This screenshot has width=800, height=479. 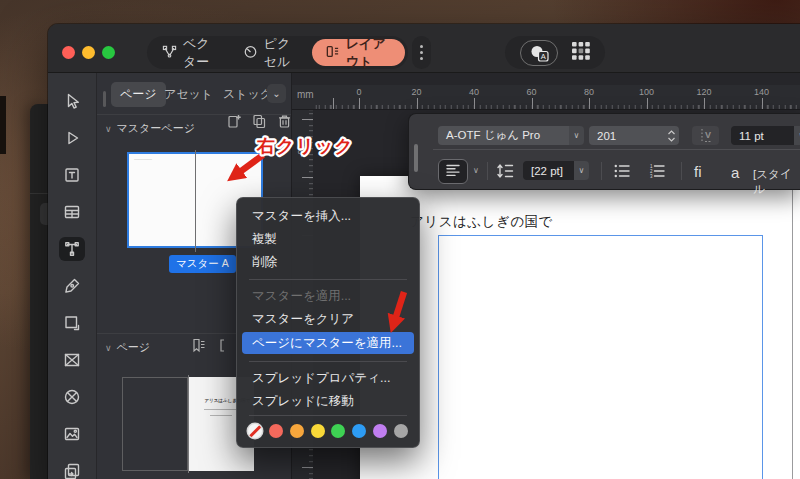 What do you see at coordinates (68, 52) in the screenshot?
I see `close-window-button` at bounding box center [68, 52].